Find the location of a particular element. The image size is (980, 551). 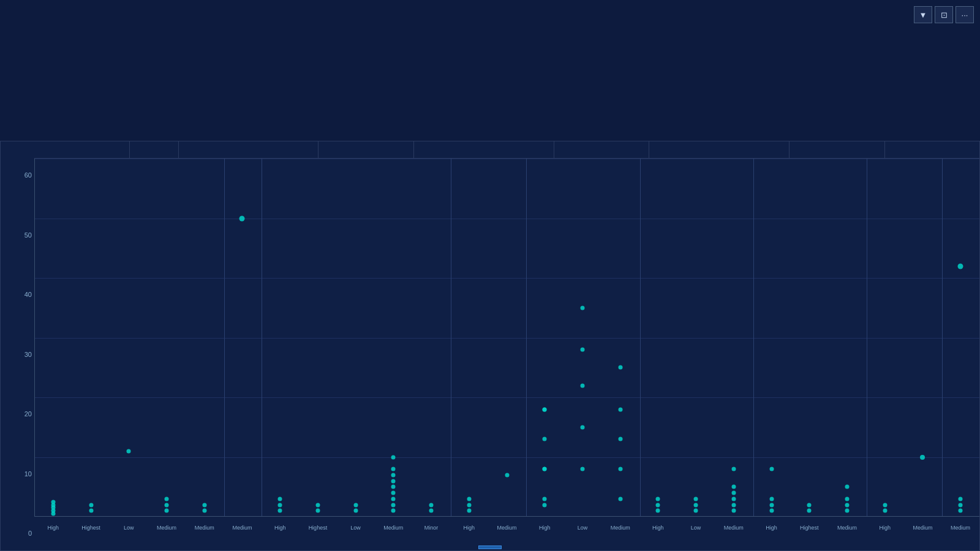

y-tick-label: 50 is located at coordinates (20, 235).